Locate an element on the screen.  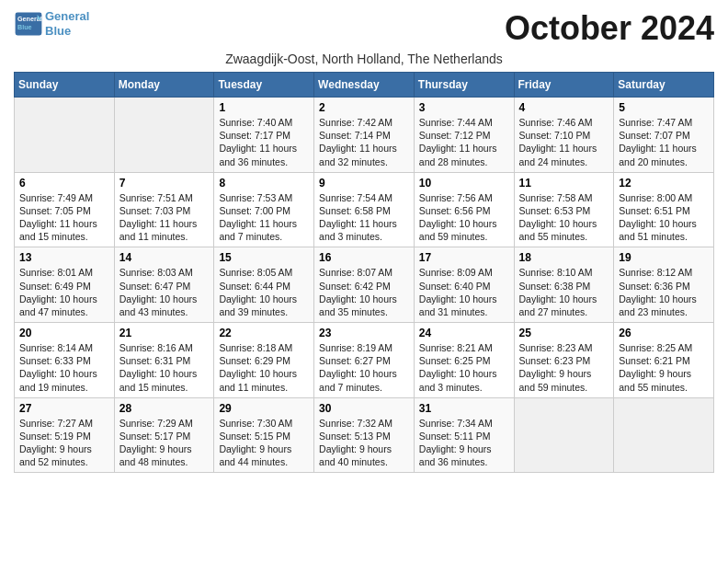
day-number: 4 is located at coordinates (564, 108).